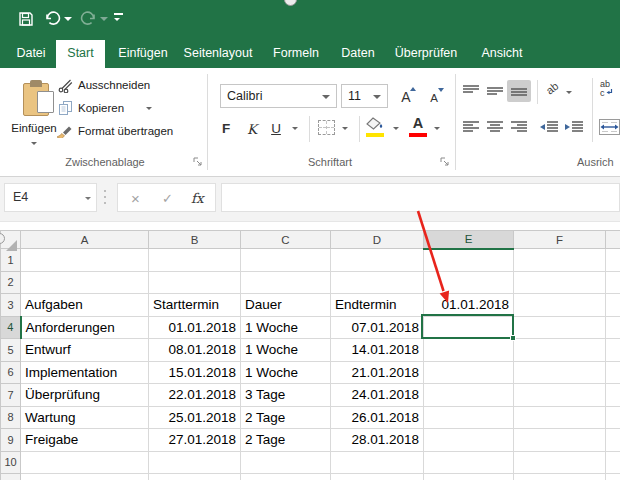 Image resolution: width=620 pixels, height=480 pixels. Describe the element at coordinates (85, 372) in the screenshot. I see `cell-A6: Implementation` at that location.